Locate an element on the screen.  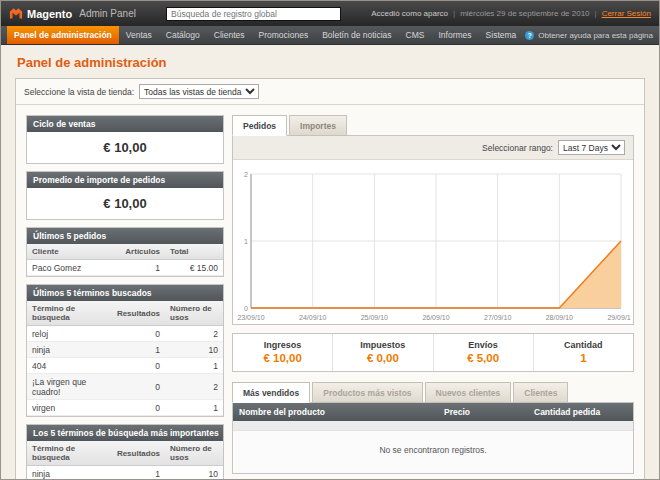
magento-logo-icon is located at coordinates (16, 14).